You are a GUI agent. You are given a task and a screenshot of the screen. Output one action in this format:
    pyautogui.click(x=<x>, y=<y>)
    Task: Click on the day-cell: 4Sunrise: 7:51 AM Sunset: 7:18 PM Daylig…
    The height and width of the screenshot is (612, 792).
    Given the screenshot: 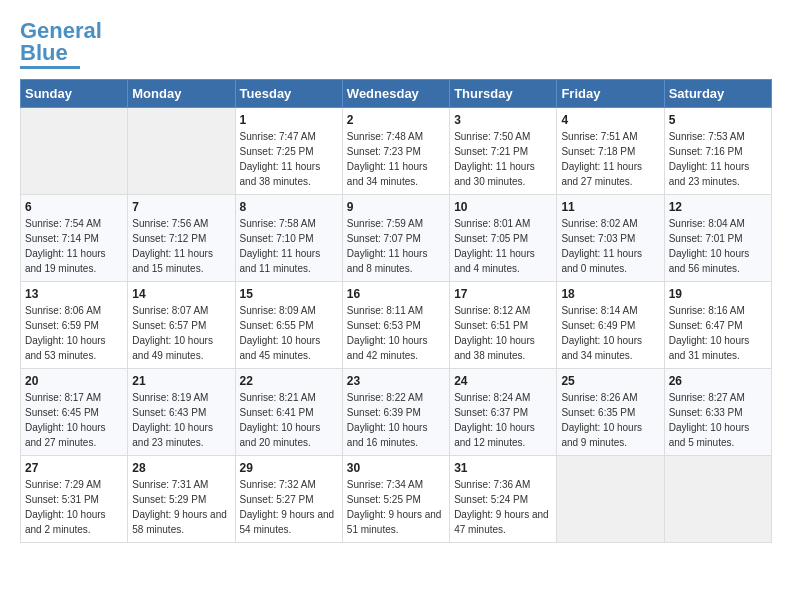 What is the action you would take?
    pyautogui.click(x=610, y=152)
    